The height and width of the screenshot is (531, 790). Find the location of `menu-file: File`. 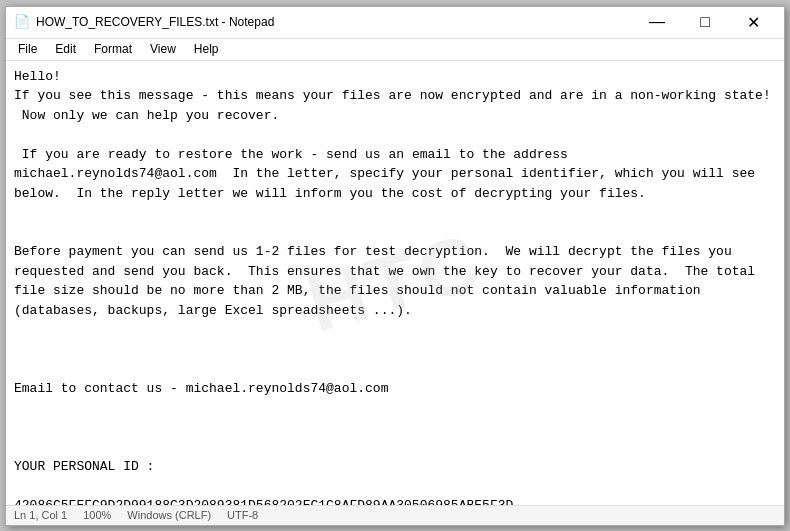

menu-file: File is located at coordinates (28, 49).